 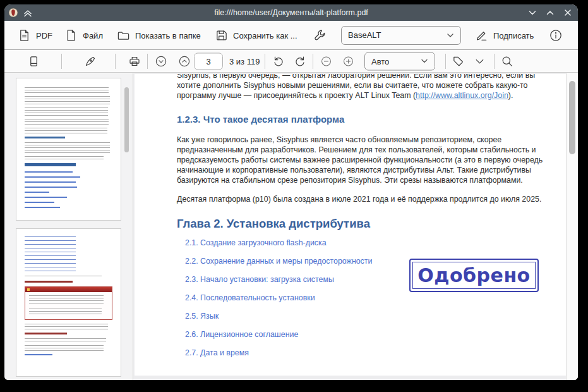 What do you see at coordinates (556, 35) in the screenshot?
I see `info-icon` at bounding box center [556, 35].